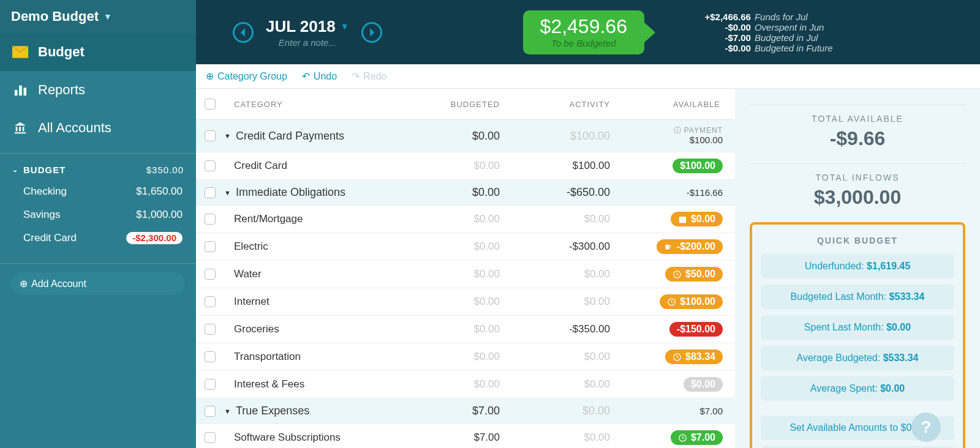 This screenshot has width=980, height=448. Describe the element at coordinates (466, 166) in the screenshot. I see `category-row: Credit Card$0.00$100.00$100.00` at that location.